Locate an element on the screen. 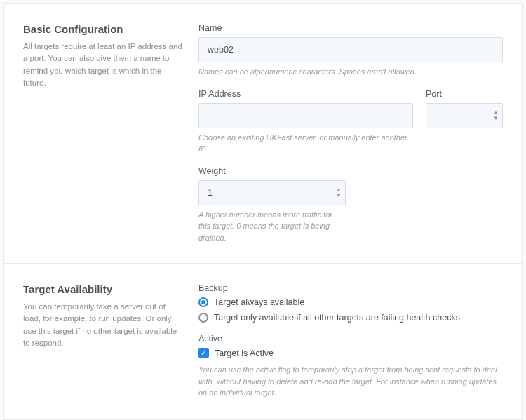 The image size is (526, 420). ip-port-row: IP Address Choose an existing UKFast ser… is located at coordinates (351, 128).